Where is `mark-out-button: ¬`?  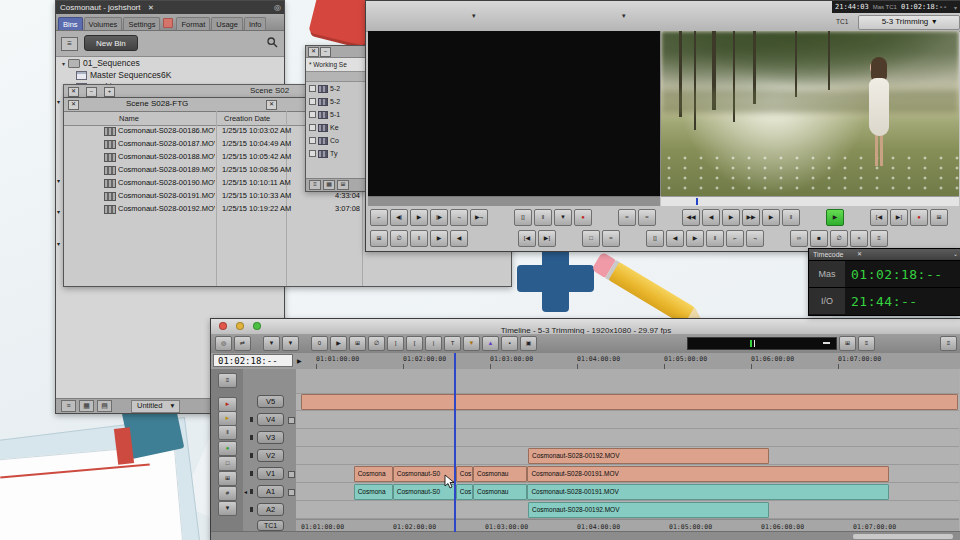 mark-out-button: ¬ is located at coordinates (755, 238).